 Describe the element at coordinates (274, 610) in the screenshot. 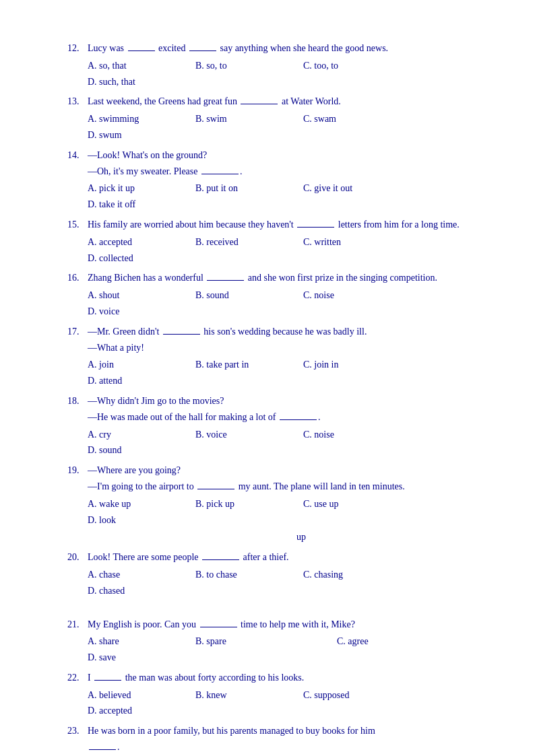

I see `section-divider` at that location.